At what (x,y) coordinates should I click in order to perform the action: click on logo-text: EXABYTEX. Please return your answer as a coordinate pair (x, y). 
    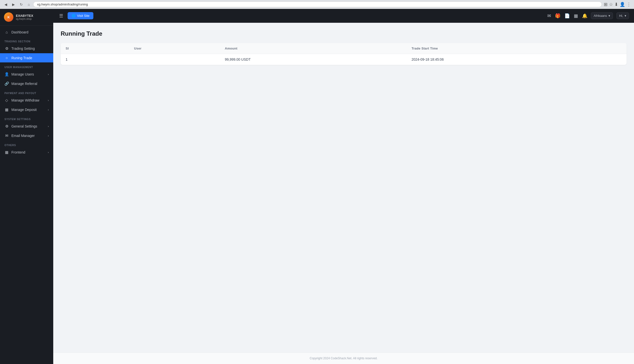
    Looking at the image, I should click on (24, 16).